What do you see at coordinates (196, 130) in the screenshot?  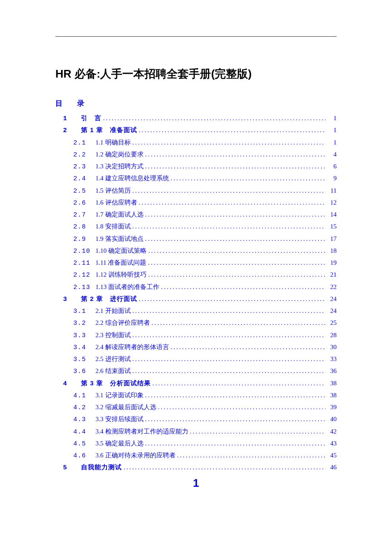 I see `toc-entry: 2第 1 章 准备面试 1` at bounding box center [196, 130].